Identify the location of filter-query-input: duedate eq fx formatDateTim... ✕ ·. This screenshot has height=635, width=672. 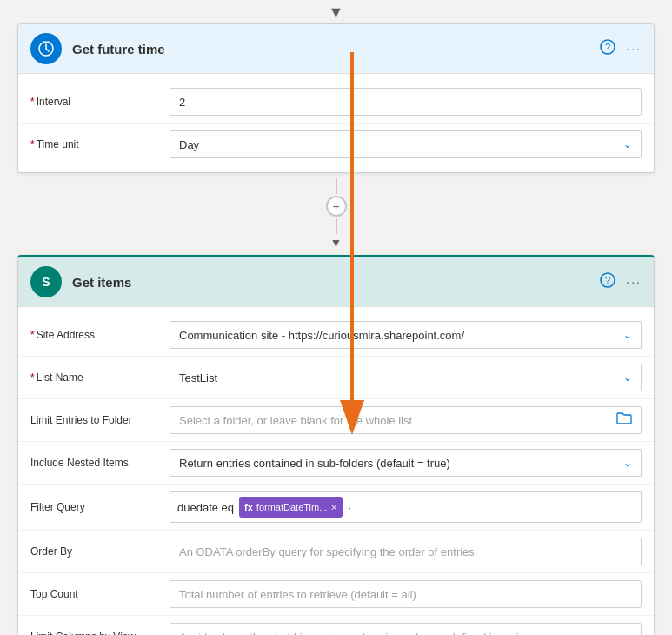
(405, 507).